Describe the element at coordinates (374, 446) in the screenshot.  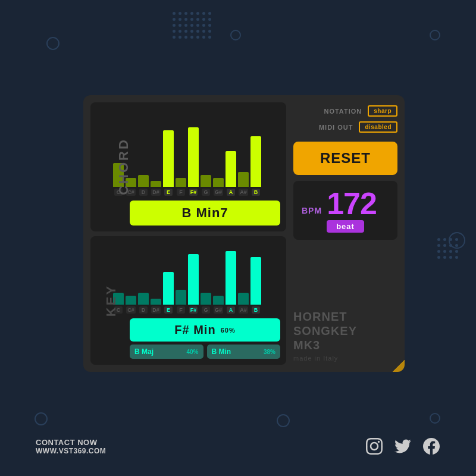
I see `instagram-icon` at that location.